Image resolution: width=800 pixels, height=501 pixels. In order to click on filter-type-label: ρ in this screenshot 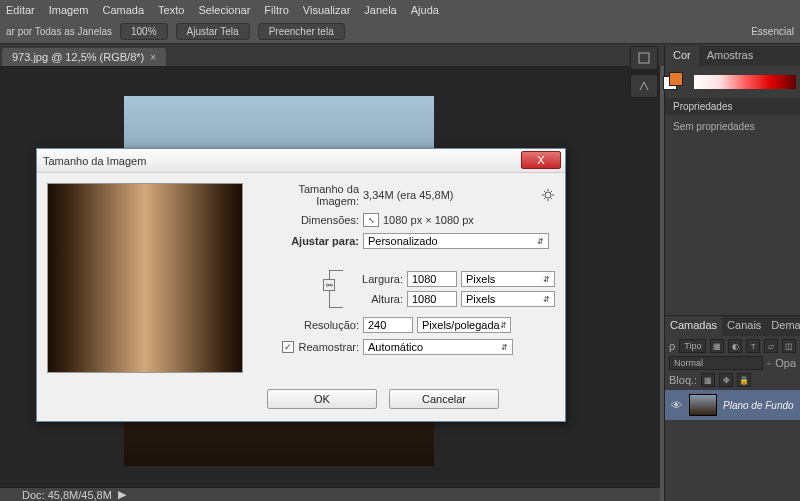, I will do `click(672, 346)`.